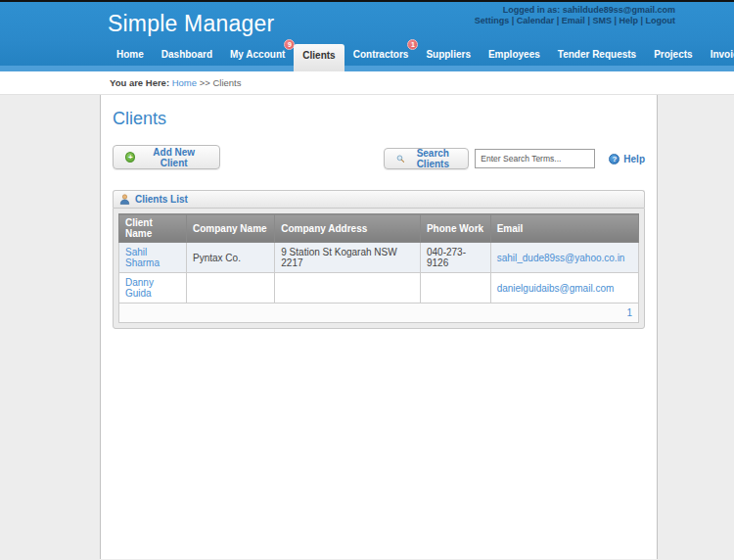 The height and width of the screenshot is (560, 734). What do you see at coordinates (367, 37) in the screenshot?
I see `app-header: Simple Manager Logged in as: sahildude89…` at bounding box center [367, 37].